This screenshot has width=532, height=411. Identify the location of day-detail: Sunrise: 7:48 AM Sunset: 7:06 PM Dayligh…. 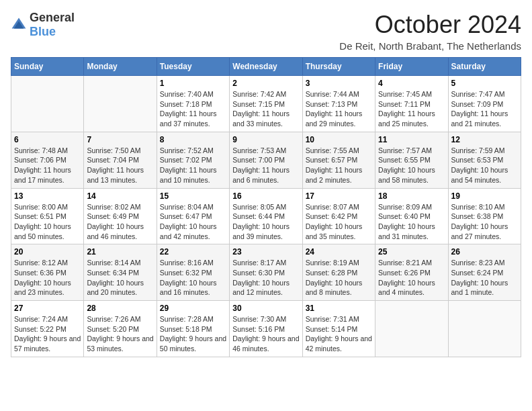
(47, 165).